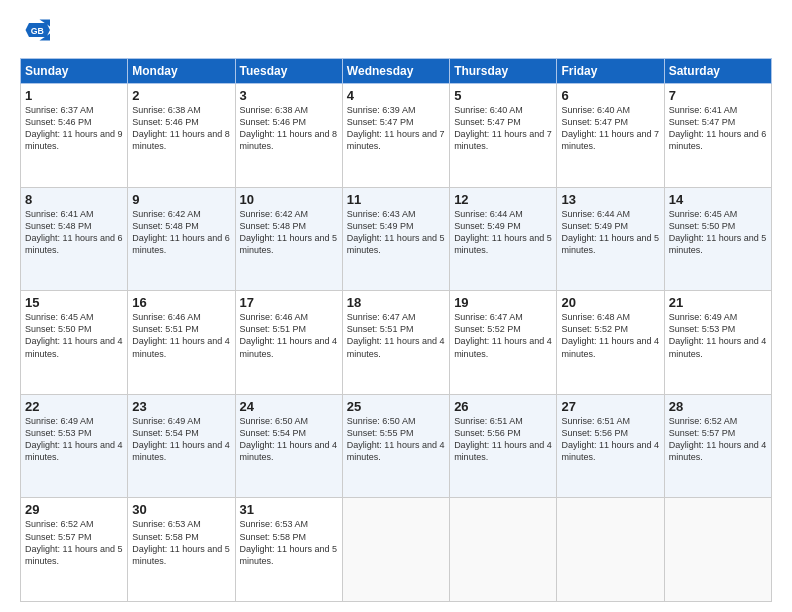 The image size is (792, 612). Describe the element at coordinates (74, 239) in the screenshot. I see `calendar-cell: 8Sunrise: 6:41 AMSunset: 5:48 PMDaylight…` at that location.